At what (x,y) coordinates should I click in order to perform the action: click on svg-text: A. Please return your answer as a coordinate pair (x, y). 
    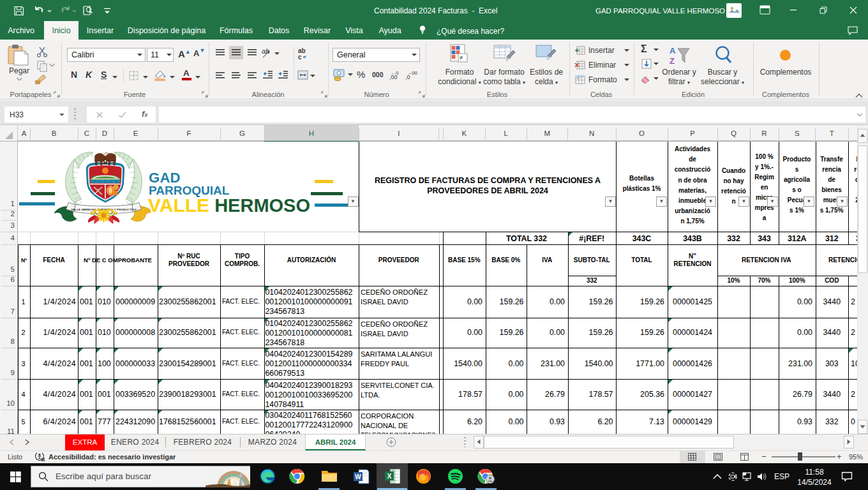
    Looking at the image, I should click on (673, 51).